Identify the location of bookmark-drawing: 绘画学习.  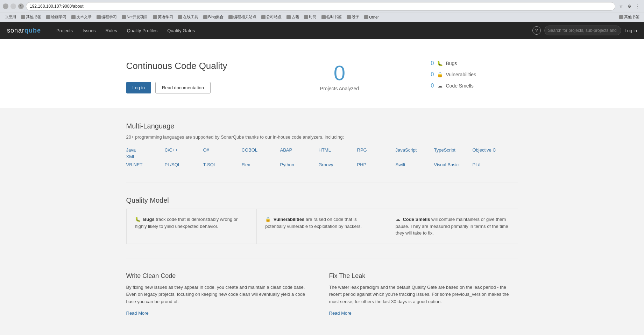
(56, 17).